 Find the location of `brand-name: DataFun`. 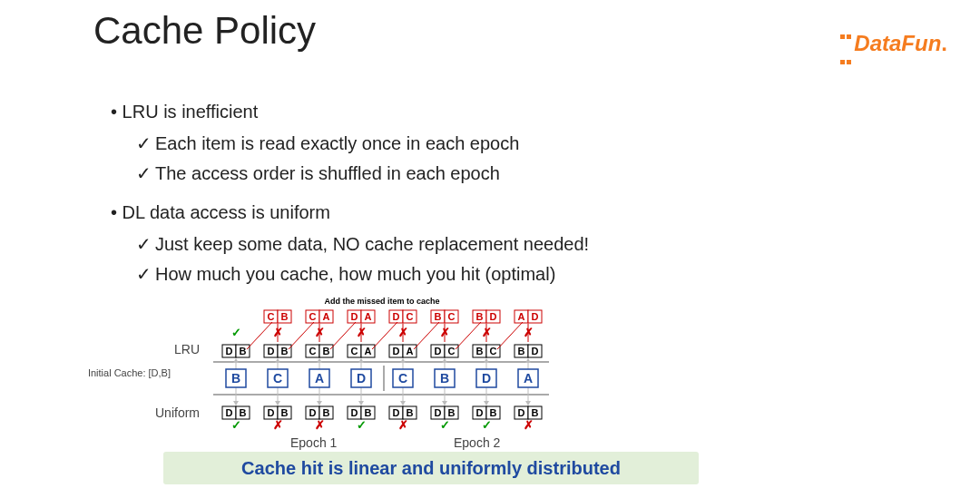

brand-name: DataFun is located at coordinates (897, 44).